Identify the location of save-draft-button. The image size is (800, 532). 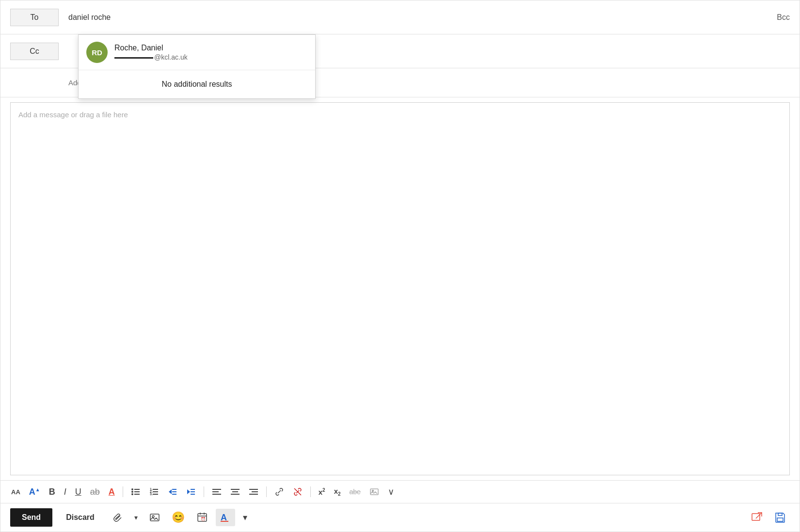
(780, 517).